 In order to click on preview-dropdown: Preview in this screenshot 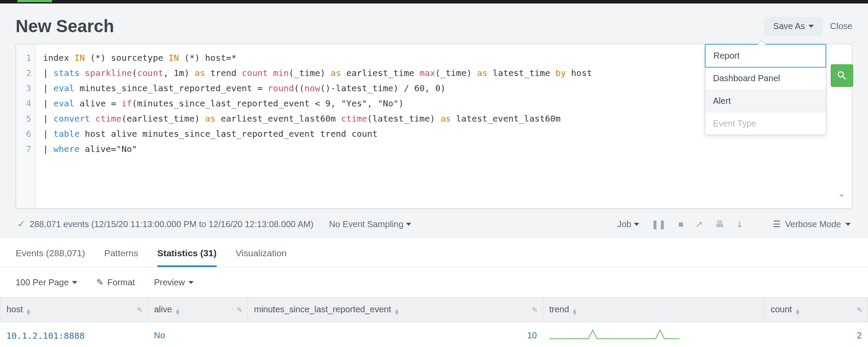, I will do `click(174, 282)`.